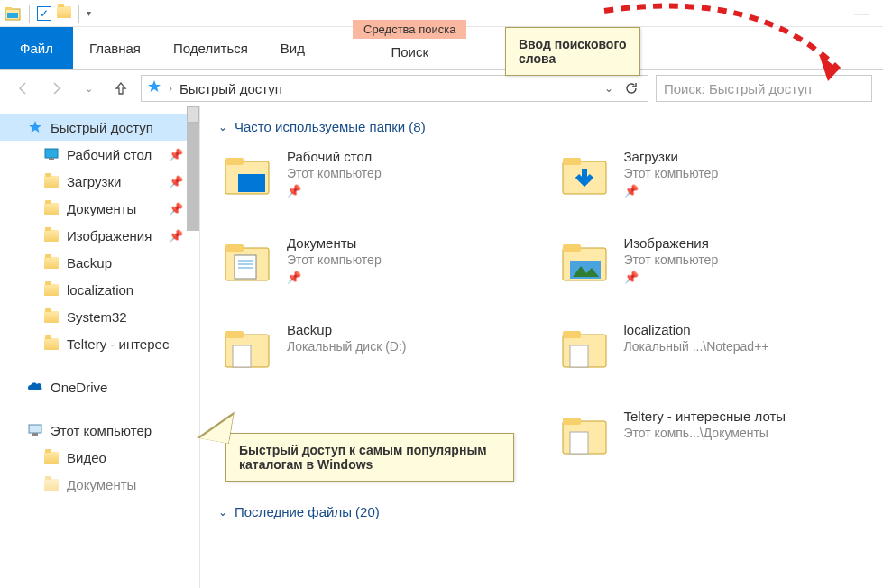  Describe the element at coordinates (738, 88) in the screenshot. I see `search-placeholder: Поиск: Быстрый доступ` at that location.